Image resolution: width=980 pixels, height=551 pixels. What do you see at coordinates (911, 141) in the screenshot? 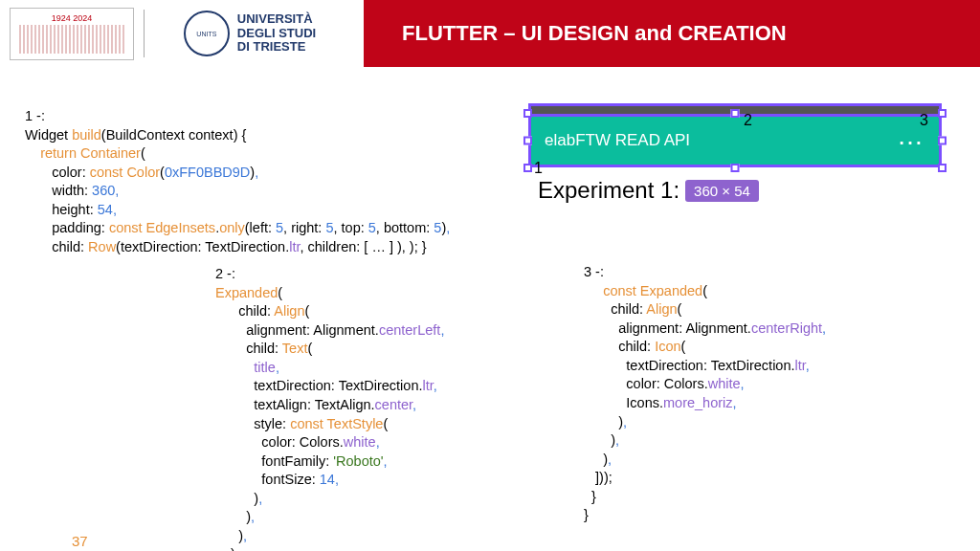
I see `more-horiz-icon: …` at bounding box center [911, 141].